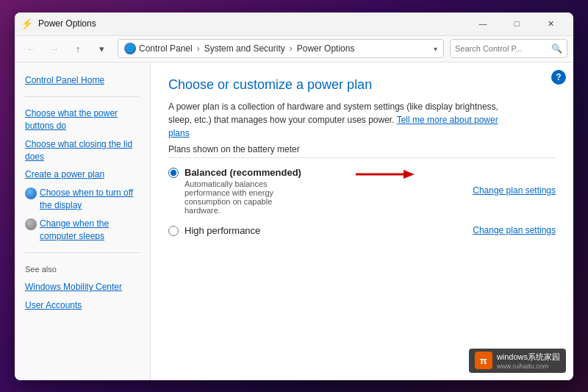 The width and height of the screenshot is (588, 392). Describe the element at coordinates (517, 24) in the screenshot. I see `window-controls: — □ ✕` at that location.